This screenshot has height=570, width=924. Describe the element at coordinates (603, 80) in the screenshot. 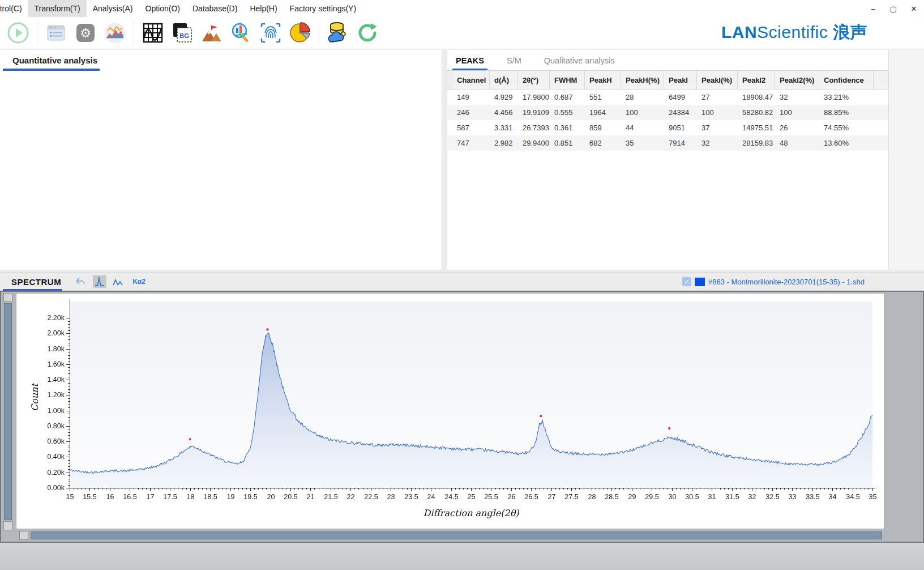

I see `column-header: PeakH` at that location.